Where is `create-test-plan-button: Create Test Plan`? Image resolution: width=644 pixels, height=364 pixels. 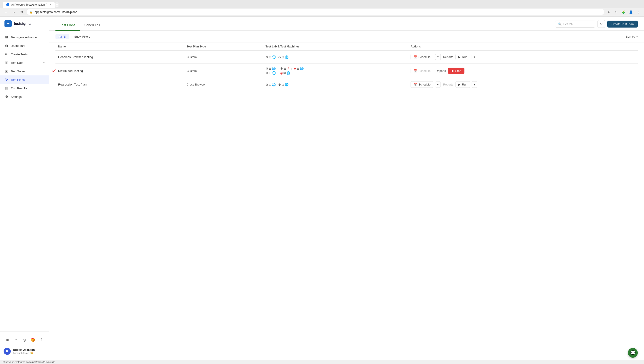 create-test-plan-button: Create Test Plan is located at coordinates (622, 24).